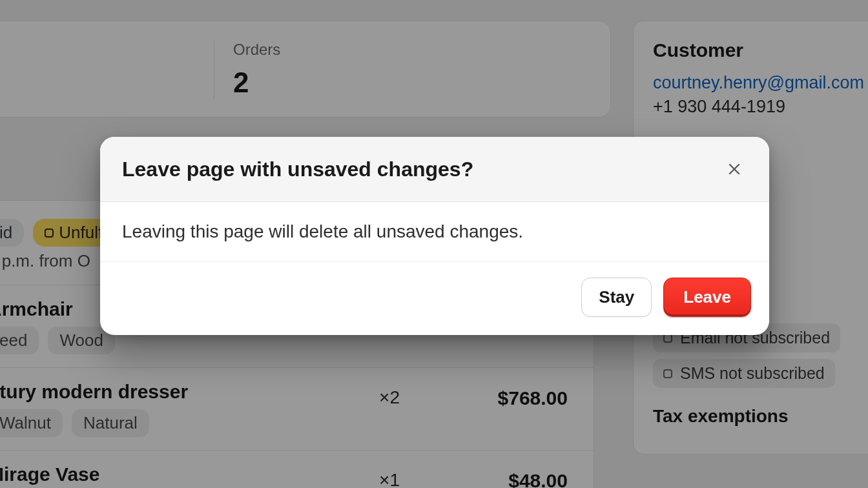  What do you see at coordinates (734, 169) in the screenshot?
I see `close-icon` at bounding box center [734, 169].